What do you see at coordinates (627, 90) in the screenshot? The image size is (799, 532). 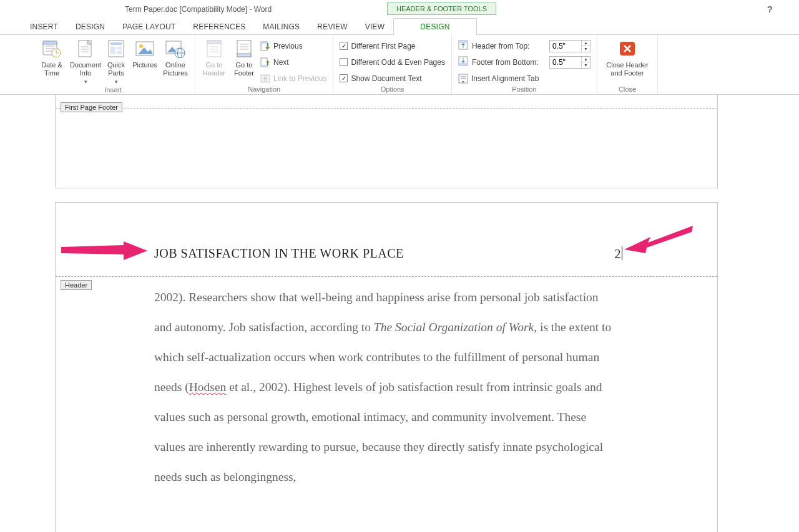 I see `group-label: Close` at bounding box center [627, 90].